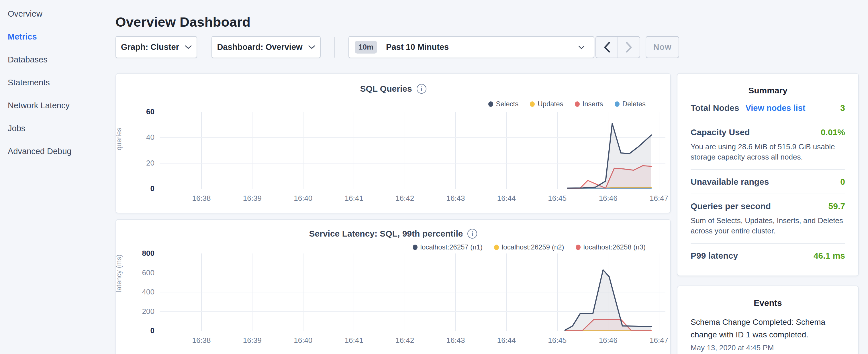 This screenshot has width=868, height=354. What do you see at coordinates (334, 47) in the screenshot?
I see `toolbar-divider` at bounding box center [334, 47].